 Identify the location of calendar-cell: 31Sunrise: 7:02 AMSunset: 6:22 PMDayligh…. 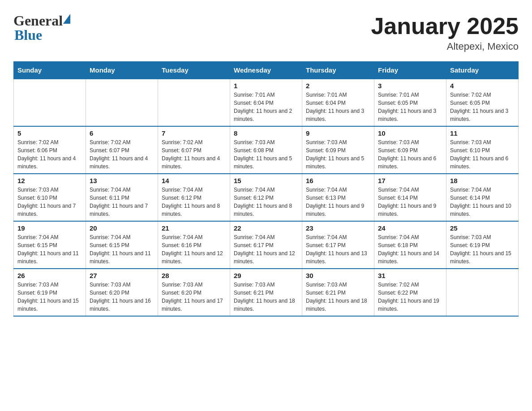
(410, 292).